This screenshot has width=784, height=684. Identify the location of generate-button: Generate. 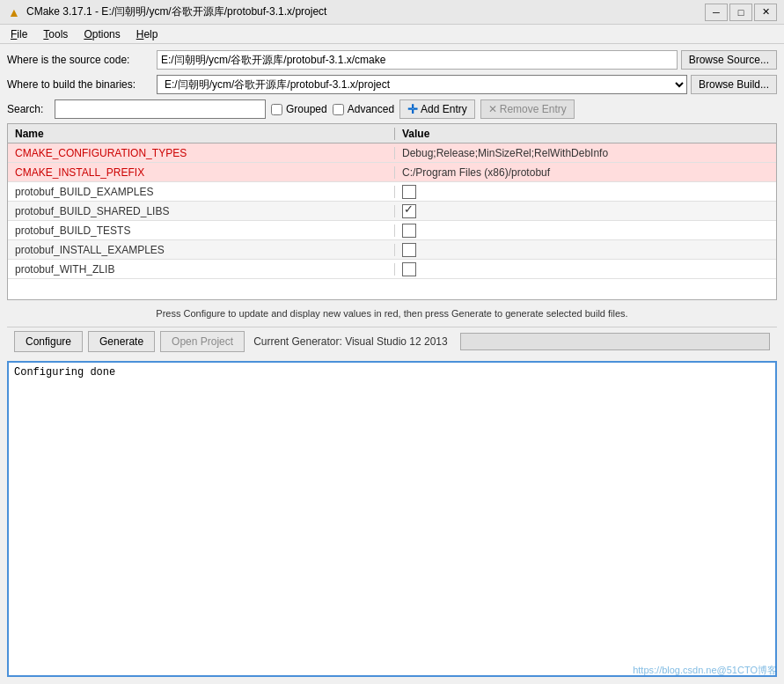
(121, 342).